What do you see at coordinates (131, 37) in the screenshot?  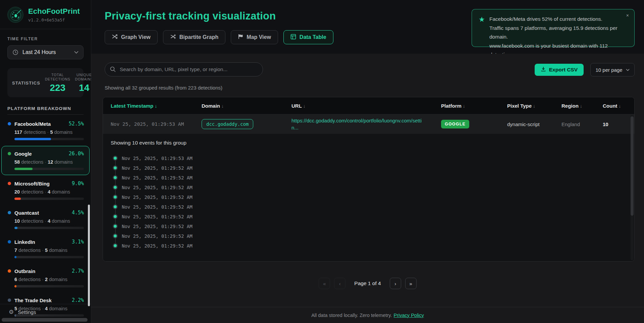 I see `graph-view-button: Graph View` at bounding box center [131, 37].